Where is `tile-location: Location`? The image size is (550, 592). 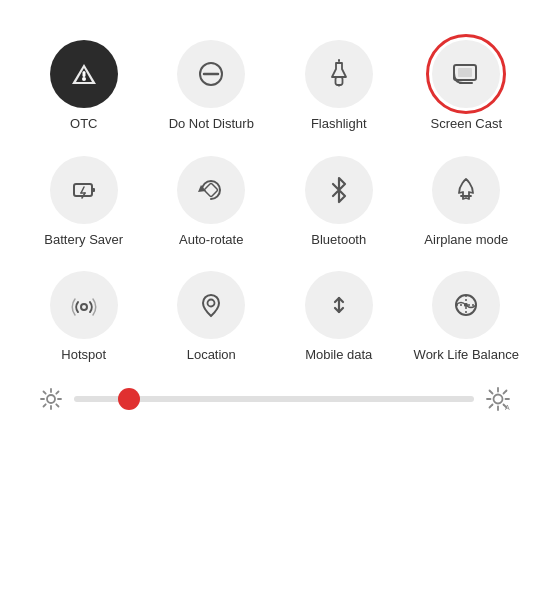
tile-location: Location is located at coordinates (212, 315).